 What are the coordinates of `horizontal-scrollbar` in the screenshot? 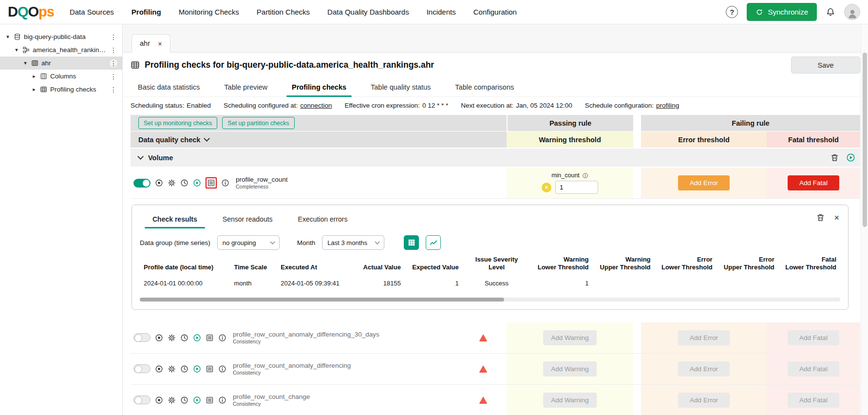 It's located at (490, 300).